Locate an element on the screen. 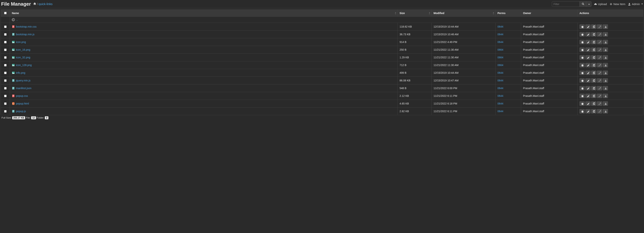 The image size is (644, 233). breadcrumb-current: quick-links is located at coordinates (46, 4).